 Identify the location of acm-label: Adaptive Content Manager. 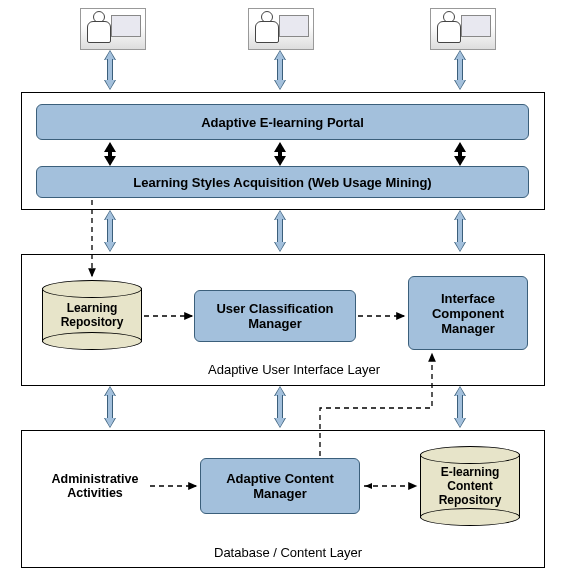
(280, 486).